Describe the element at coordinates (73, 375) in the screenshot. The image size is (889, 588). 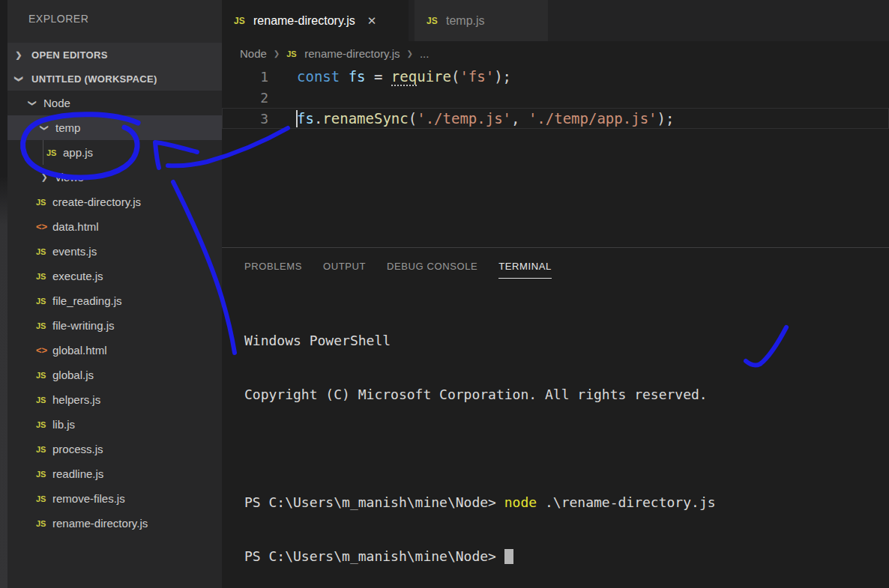
I see `file-label: global.js` at that location.